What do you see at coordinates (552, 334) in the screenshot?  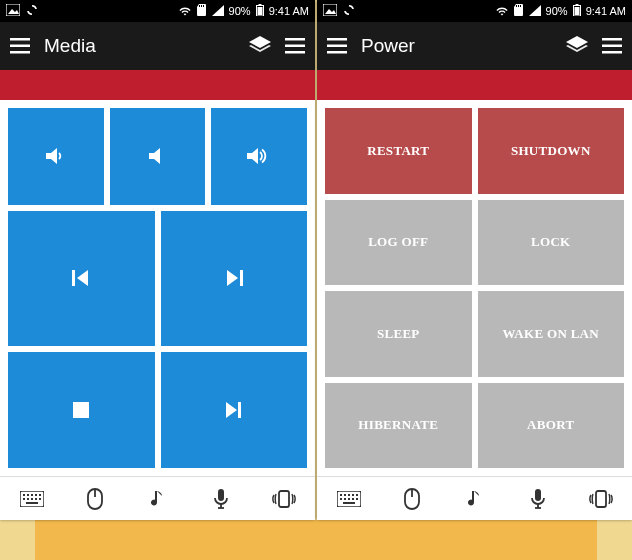 I see `wake-on-lan-button: WAKE ON LAN` at bounding box center [552, 334].